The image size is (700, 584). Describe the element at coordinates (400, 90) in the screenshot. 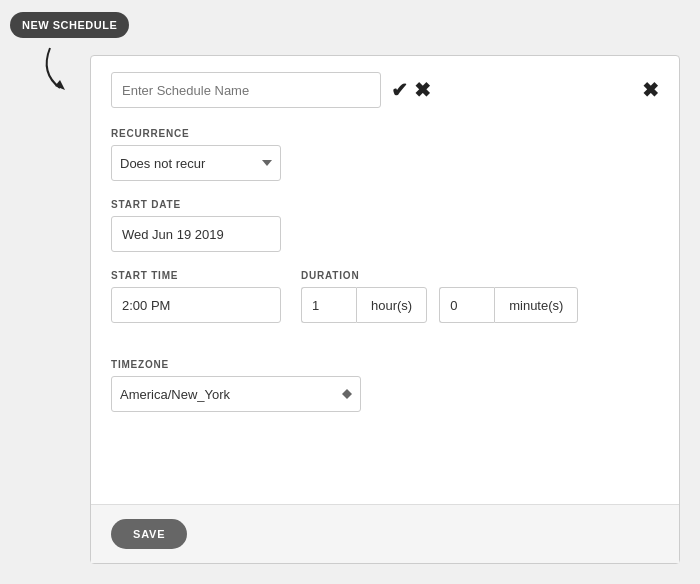

I see `confirm-icon: ✔` at that location.